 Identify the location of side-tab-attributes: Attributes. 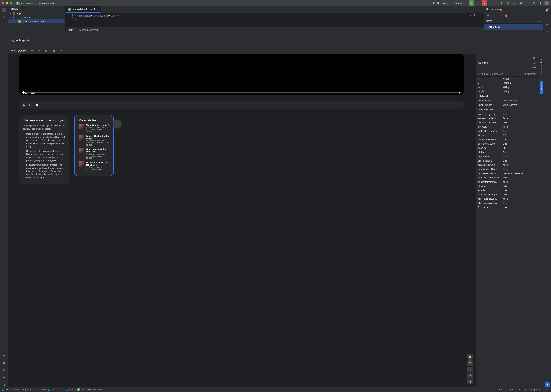
(541, 88).